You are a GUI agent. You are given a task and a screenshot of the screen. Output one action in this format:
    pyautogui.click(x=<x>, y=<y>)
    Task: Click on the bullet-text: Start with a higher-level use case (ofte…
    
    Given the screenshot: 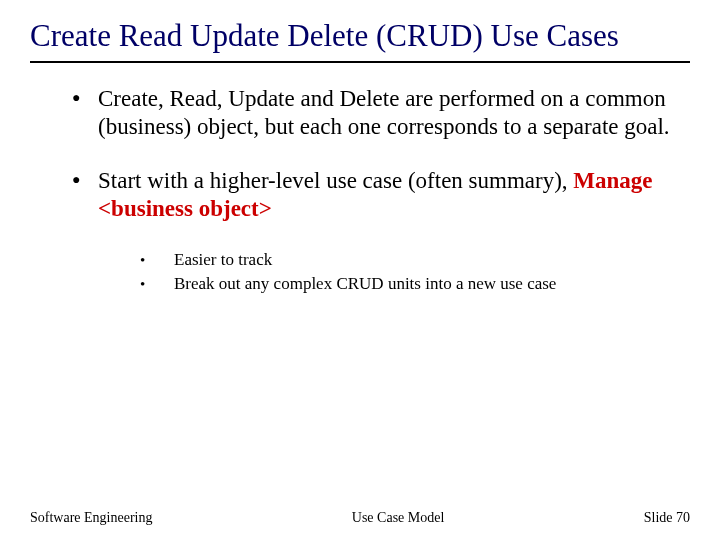 What is the action you would take?
    pyautogui.click(x=394, y=195)
    